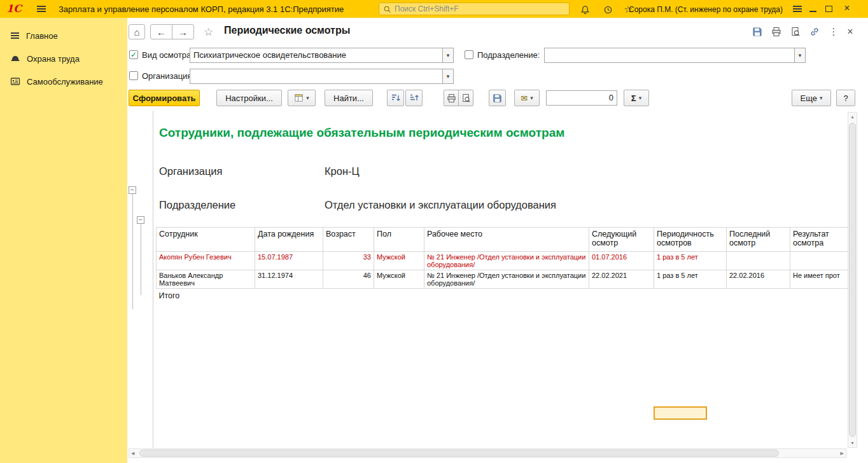 Image resolution: width=868 pixels, height=463 pixels. I want to click on department-label: Подразделение:, so click(508, 55).